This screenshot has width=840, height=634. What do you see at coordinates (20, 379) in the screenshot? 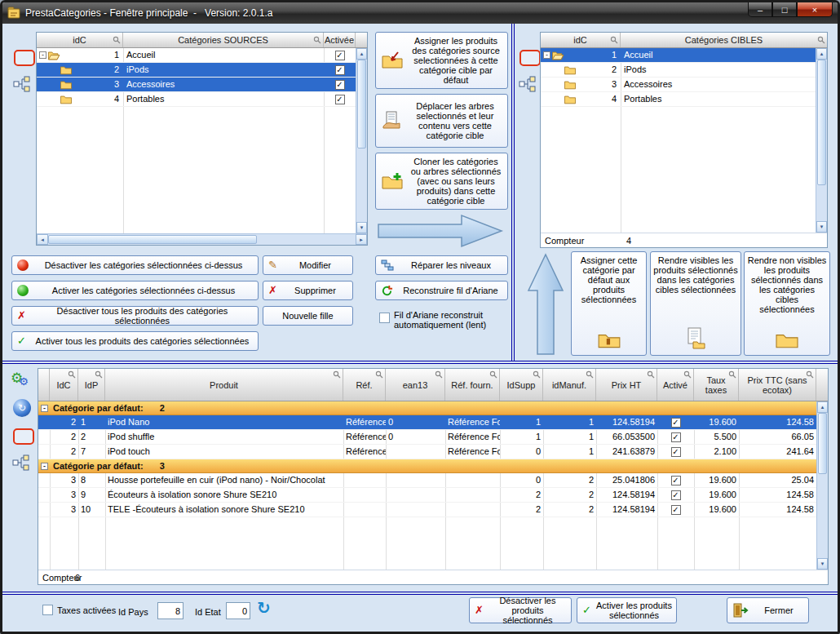
I see `gears-icon: ⚙⚙` at bounding box center [20, 379].